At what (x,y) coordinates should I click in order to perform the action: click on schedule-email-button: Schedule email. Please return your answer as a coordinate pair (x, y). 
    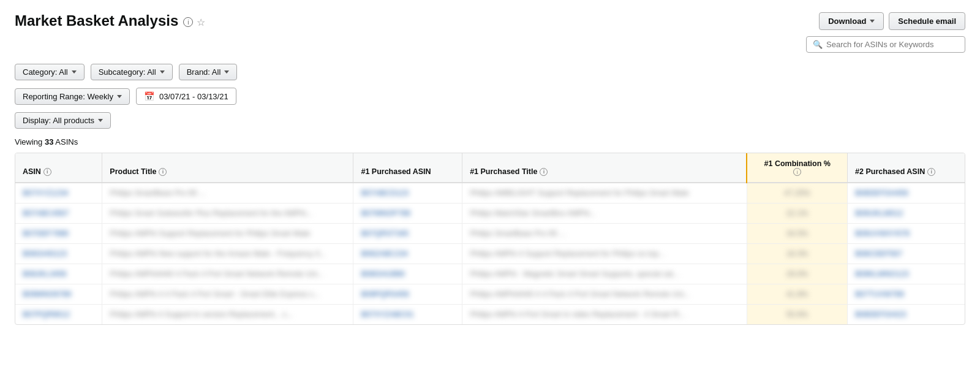
    Looking at the image, I should click on (927, 21).